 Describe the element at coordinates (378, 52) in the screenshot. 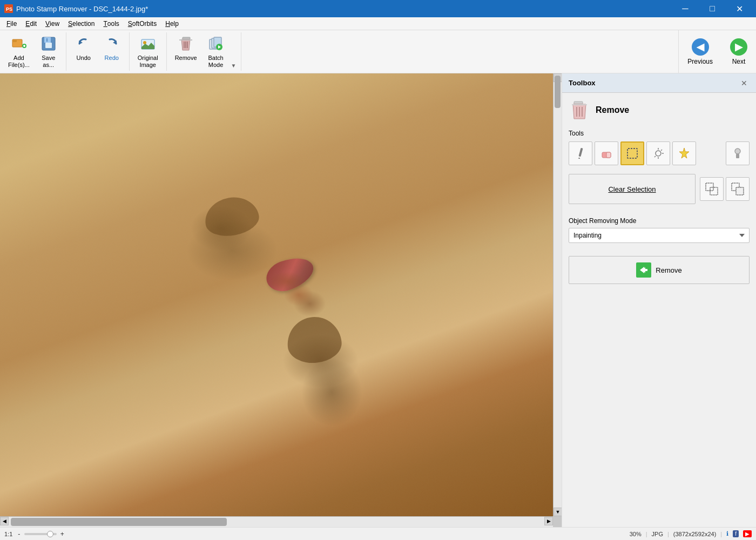

I see `toolbar: AddFile(s)... Saveas... Undo` at that location.